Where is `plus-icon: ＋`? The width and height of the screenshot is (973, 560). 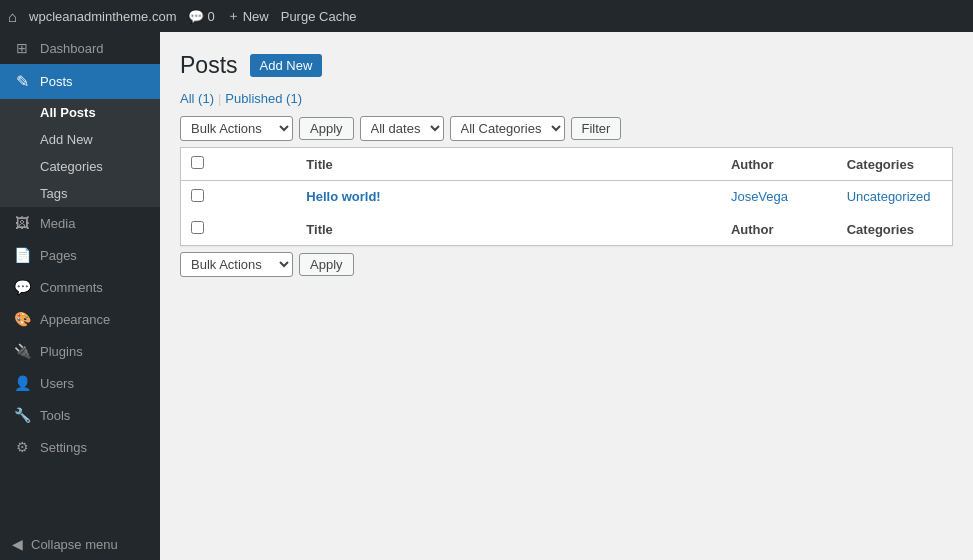 plus-icon: ＋ is located at coordinates (234, 16).